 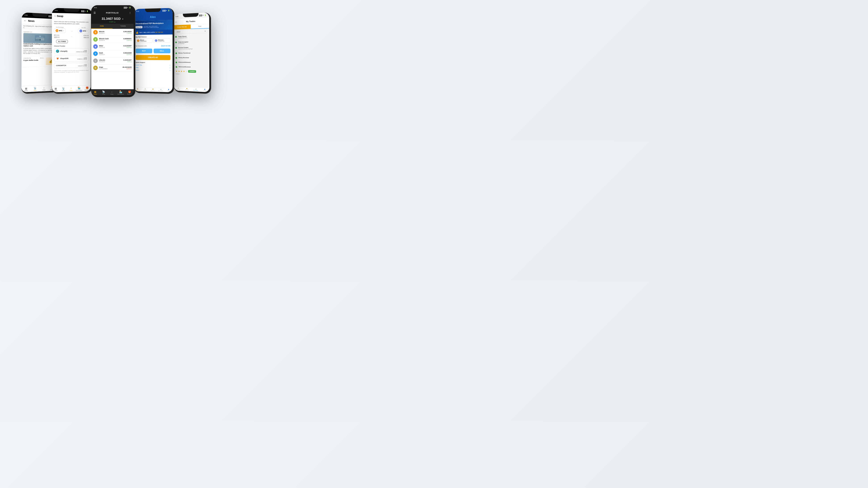 What do you see at coordinates (72, 51) in the screenshot?
I see `phone2-wrapper: 9:41 ▐▐▐ ✦ 🔋 ← Swap Select coins you wis…` at bounding box center [72, 51].